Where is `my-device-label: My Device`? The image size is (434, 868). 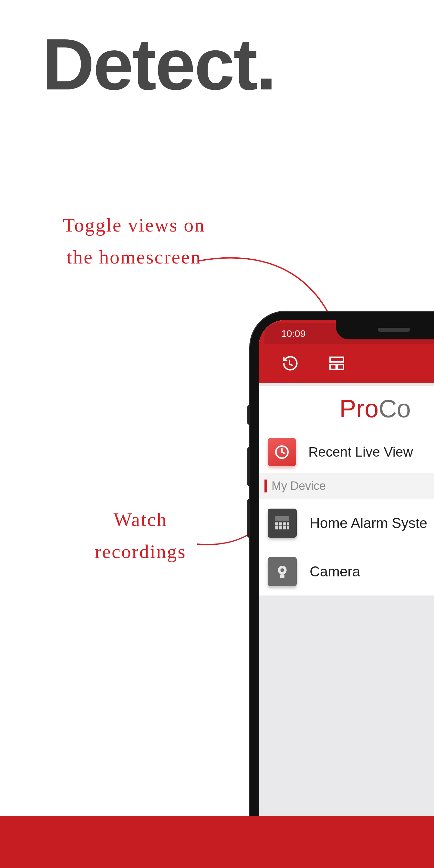
my-device-label: My Device is located at coordinates (299, 486).